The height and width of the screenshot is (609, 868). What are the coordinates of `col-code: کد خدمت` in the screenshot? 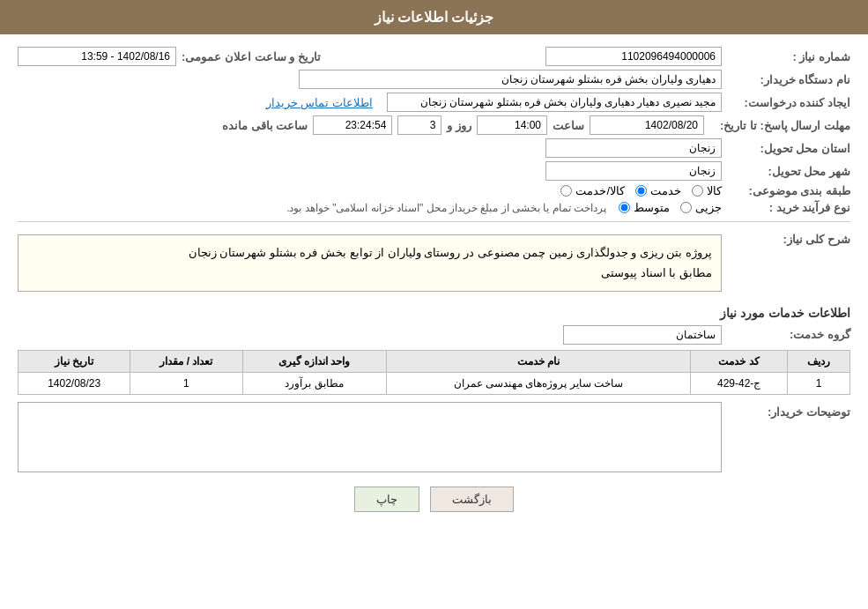 It's located at (739, 361).